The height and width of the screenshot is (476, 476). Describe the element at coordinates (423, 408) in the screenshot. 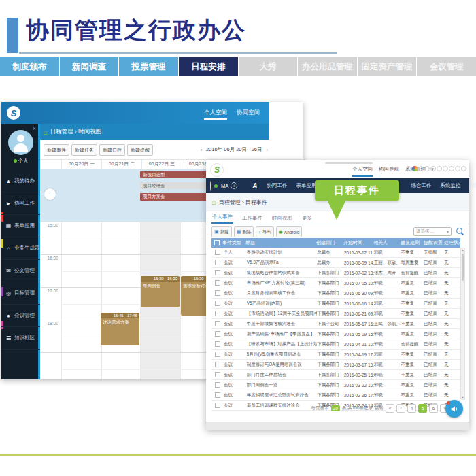

I see `page-button: 5` at that location.